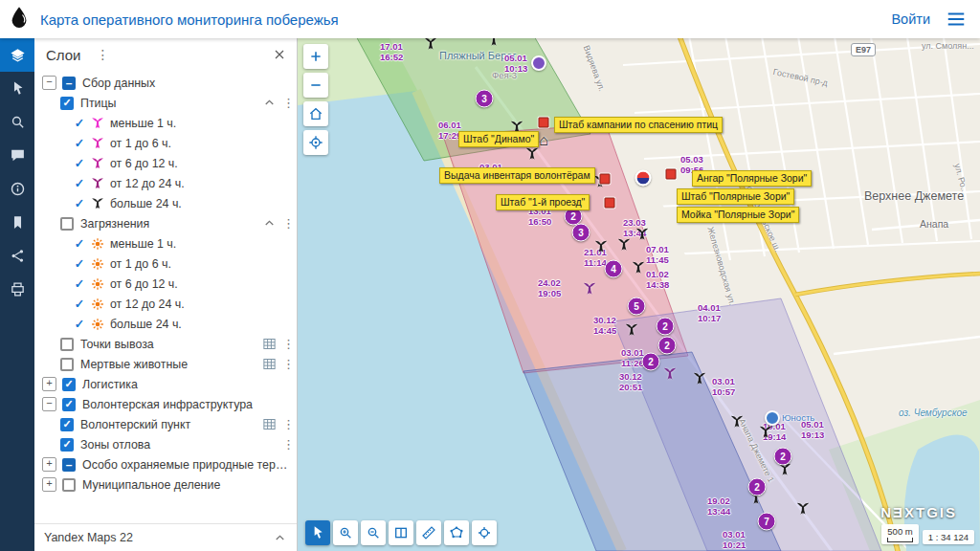  I want to click on search-button, so click(17, 122).